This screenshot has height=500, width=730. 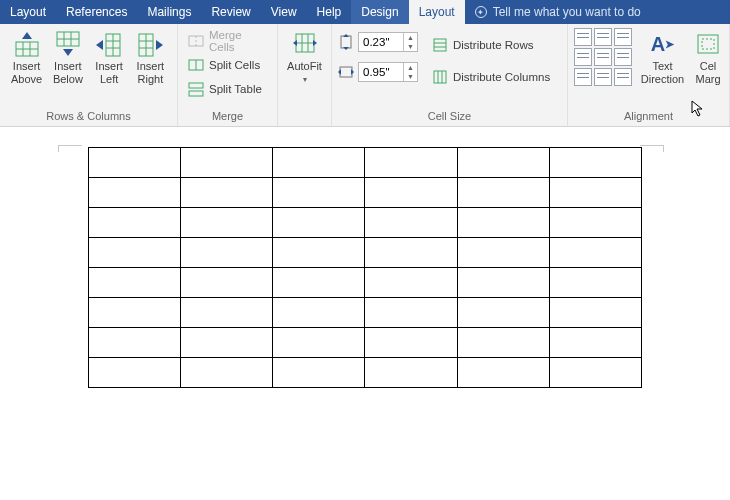 What do you see at coordinates (623, 77) in the screenshot?
I see `align-bottom-right` at bounding box center [623, 77].